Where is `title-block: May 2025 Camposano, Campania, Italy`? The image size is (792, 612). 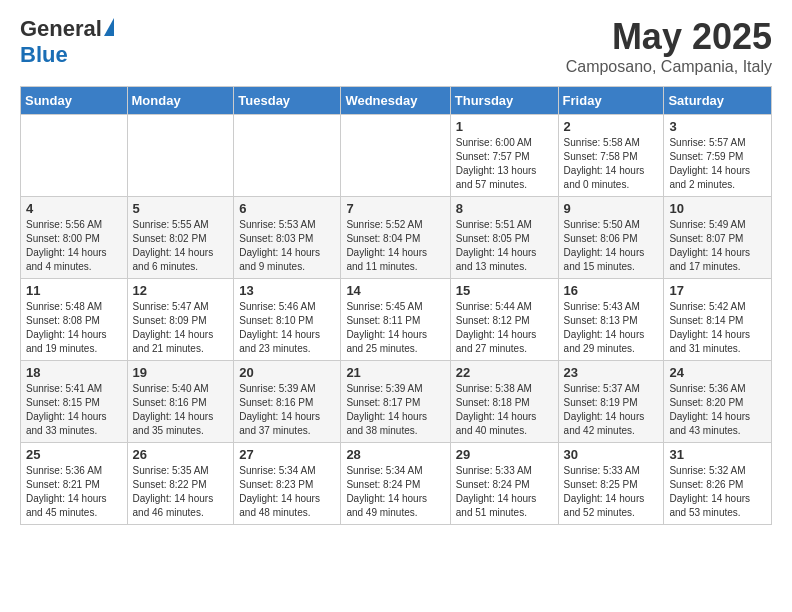
title-block: May 2025 Camposano, Campania, Italy is located at coordinates (669, 46).